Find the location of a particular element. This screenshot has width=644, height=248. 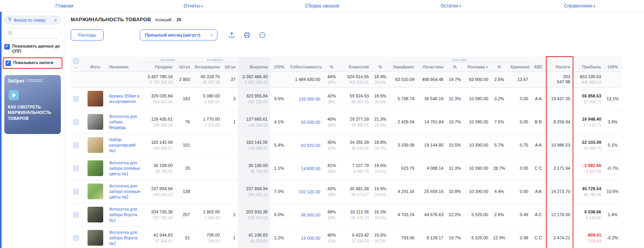

nav-item-directories: Справочники▾ is located at coordinates (580, 6).